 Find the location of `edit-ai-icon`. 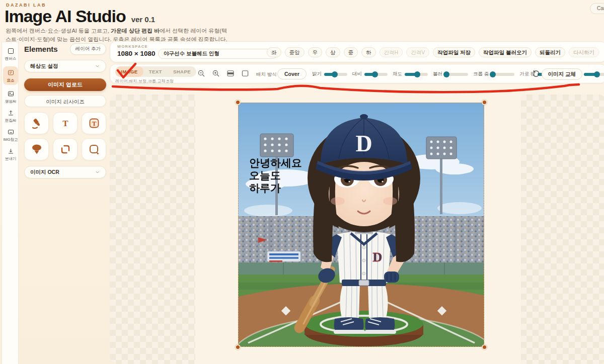

edit-ai-icon is located at coordinates (11, 113).